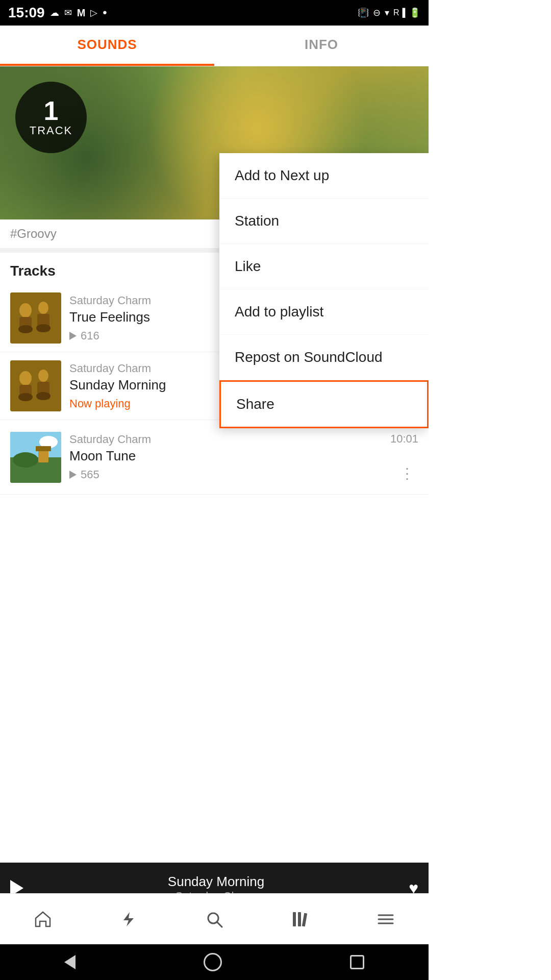 This screenshot has height=980, width=551. I want to click on recents-button, so click(357, 962).